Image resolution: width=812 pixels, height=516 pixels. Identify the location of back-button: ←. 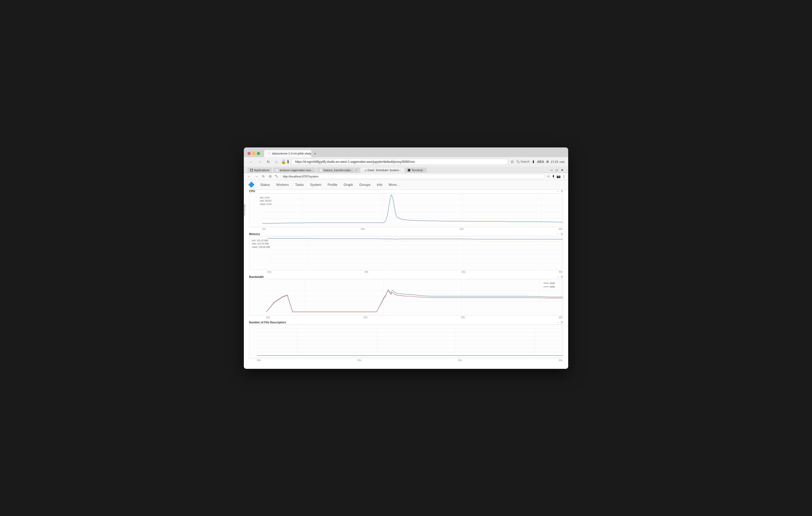
(251, 162).